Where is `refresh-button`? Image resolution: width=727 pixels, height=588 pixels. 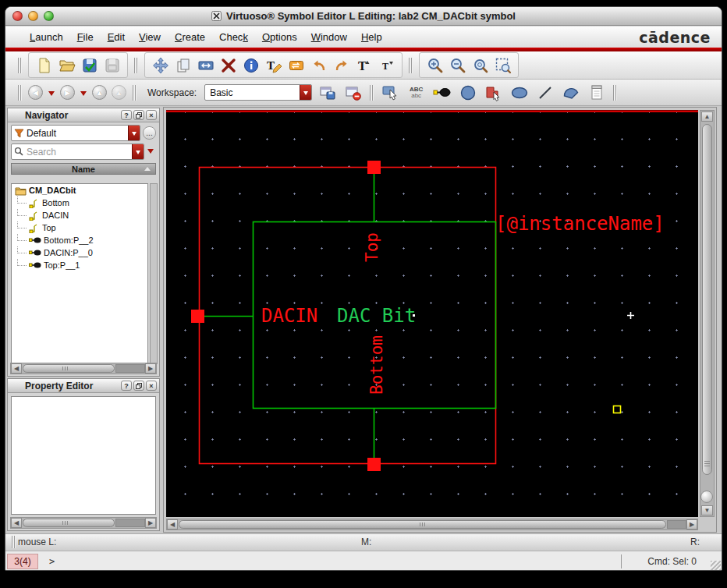 refresh-button is located at coordinates (296, 66).